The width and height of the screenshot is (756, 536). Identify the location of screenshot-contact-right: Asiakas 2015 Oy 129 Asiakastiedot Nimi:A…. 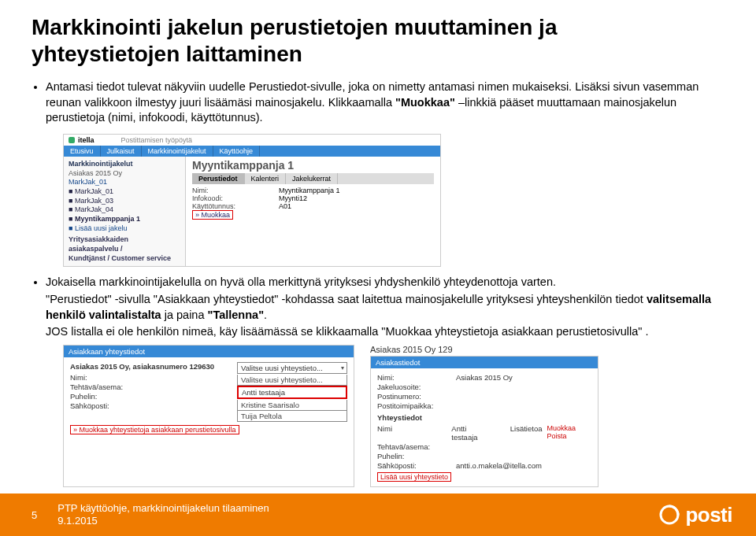
(484, 416).